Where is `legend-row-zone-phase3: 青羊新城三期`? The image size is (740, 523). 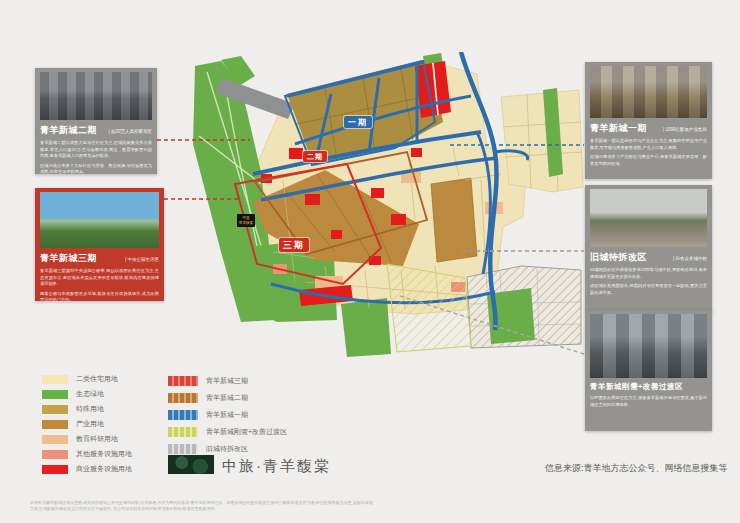 legend-row-zone-phase3: 青羊新城三期 is located at coordinates (208, 381).